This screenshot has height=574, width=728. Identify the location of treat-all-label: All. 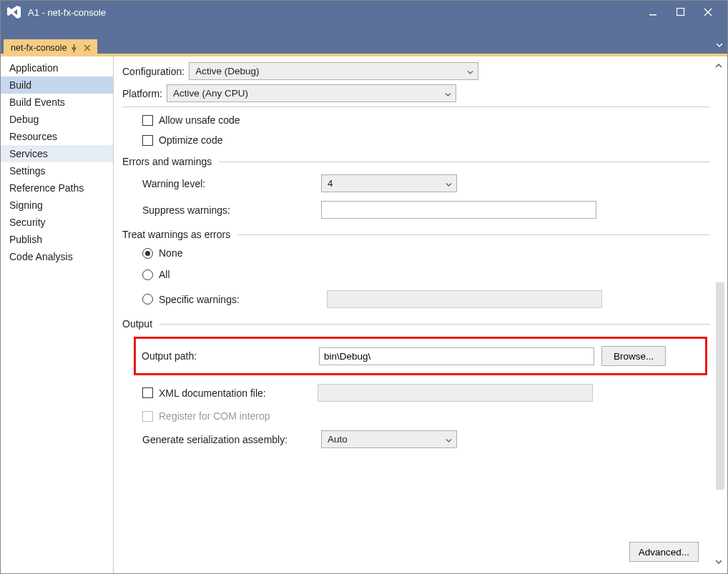
(164, 274).